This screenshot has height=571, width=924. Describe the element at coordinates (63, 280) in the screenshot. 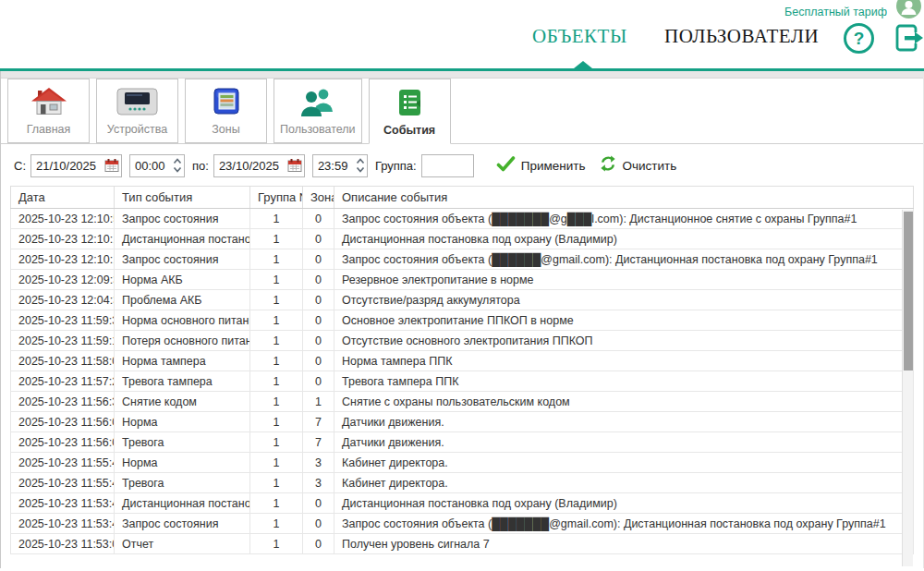

I see `cell-date: 2025-10-23 12:09:34` at that location.